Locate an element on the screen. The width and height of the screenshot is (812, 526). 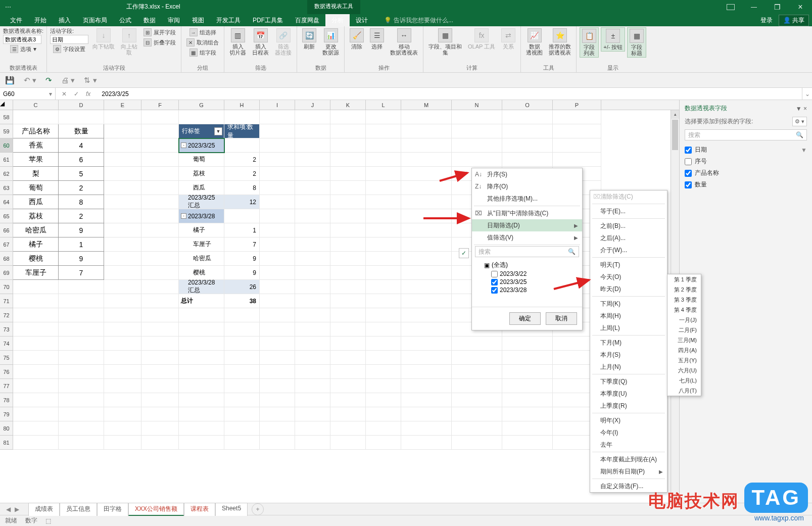
col-header: F is located at coordinates (160, 105).